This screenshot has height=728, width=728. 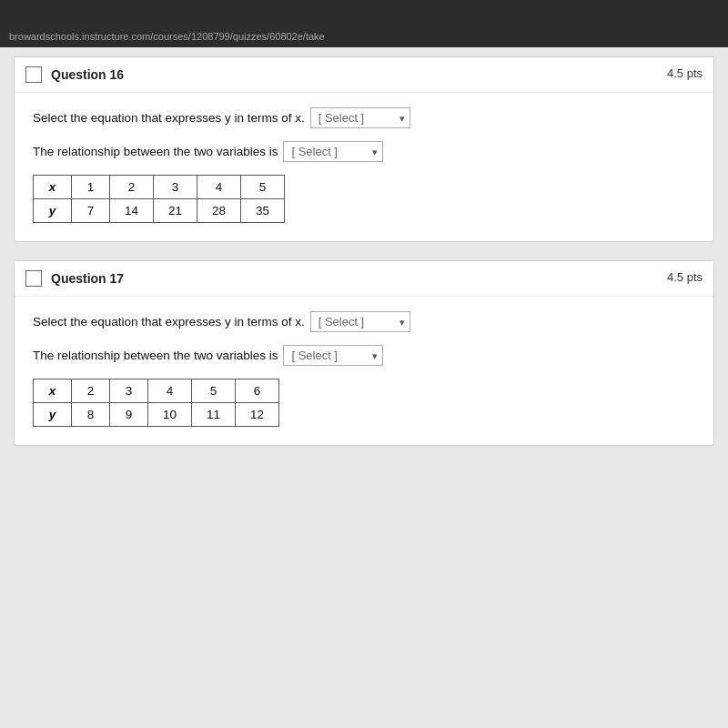 I want to click on question-line1-text-17: Select the equation that expresses y in …, so click(x=169, y=322).